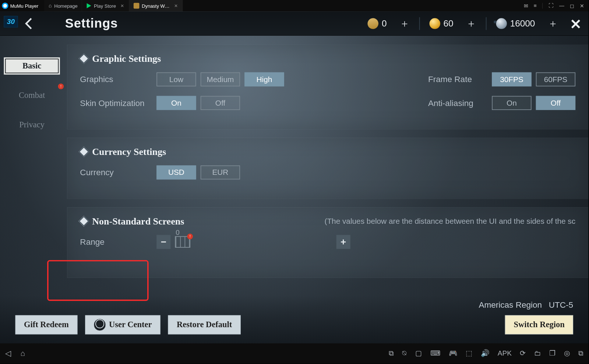 Image resolution: width=589 pixels, height=364 pixels. What do you see at coordinates (105, 6) in the screenshot?
I see `emulator-tab-label: Play Store` at bounding box center [105, 6].